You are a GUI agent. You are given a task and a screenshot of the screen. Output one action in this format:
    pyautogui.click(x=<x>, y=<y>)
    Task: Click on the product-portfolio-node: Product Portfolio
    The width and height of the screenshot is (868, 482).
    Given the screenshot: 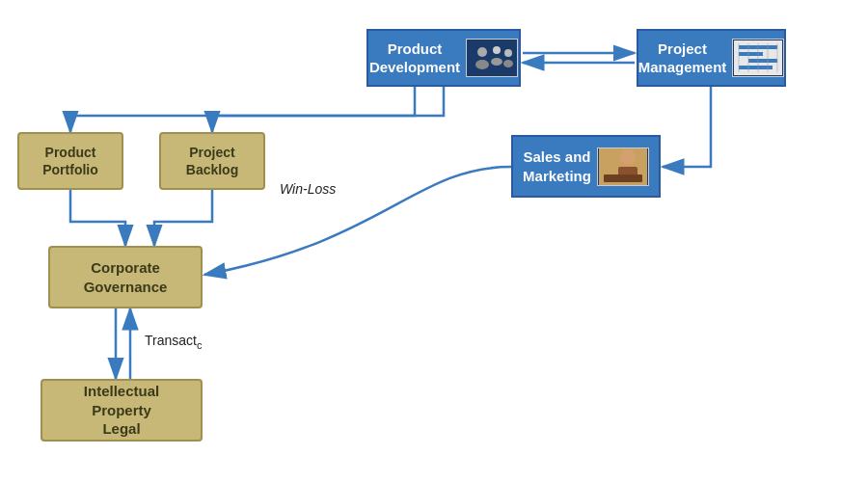 What is the action you would take?
    pyautogui.click(x=70, y=161)
    